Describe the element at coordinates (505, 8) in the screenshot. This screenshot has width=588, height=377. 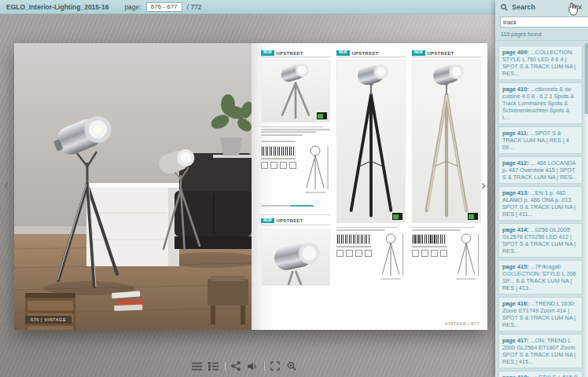
I see `search-icon` at that location.